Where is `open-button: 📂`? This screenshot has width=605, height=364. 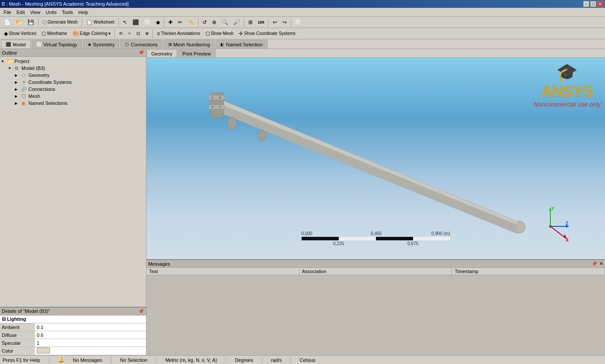 open-button: 📂 is located at coordinates (19, 22).